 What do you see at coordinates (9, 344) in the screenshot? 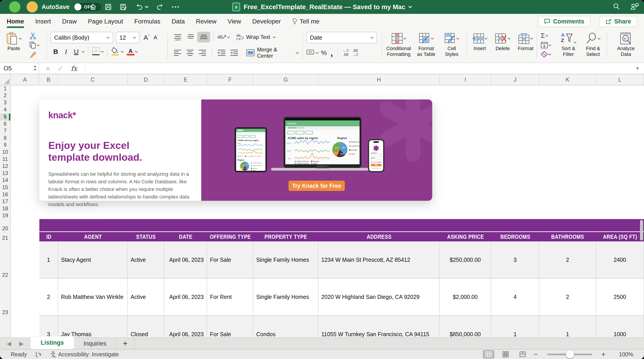
I see `sheet-nav-left-icon: ◀` at bounding box center [9, 344].